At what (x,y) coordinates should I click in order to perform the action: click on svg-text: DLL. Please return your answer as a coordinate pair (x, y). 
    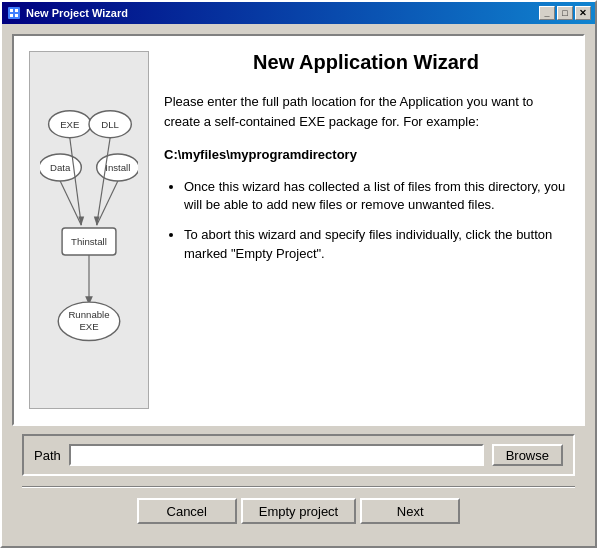
    Looking at the image, I should click on (110, 124).